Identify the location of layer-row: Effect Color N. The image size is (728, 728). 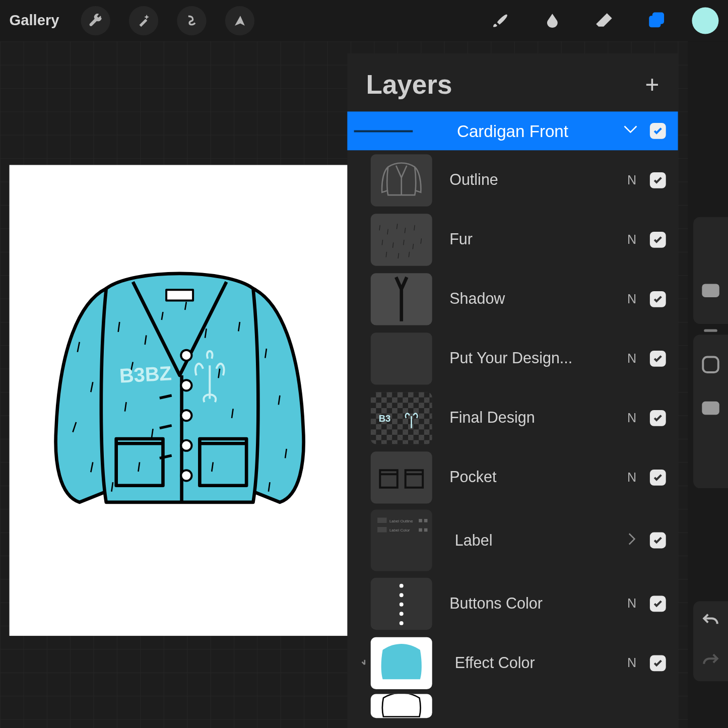
(512, 663).